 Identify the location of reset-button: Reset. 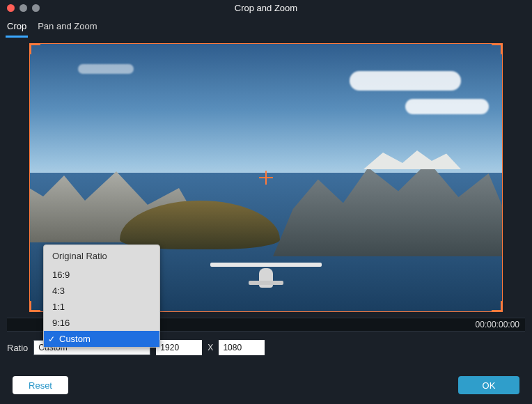
(40, 385).